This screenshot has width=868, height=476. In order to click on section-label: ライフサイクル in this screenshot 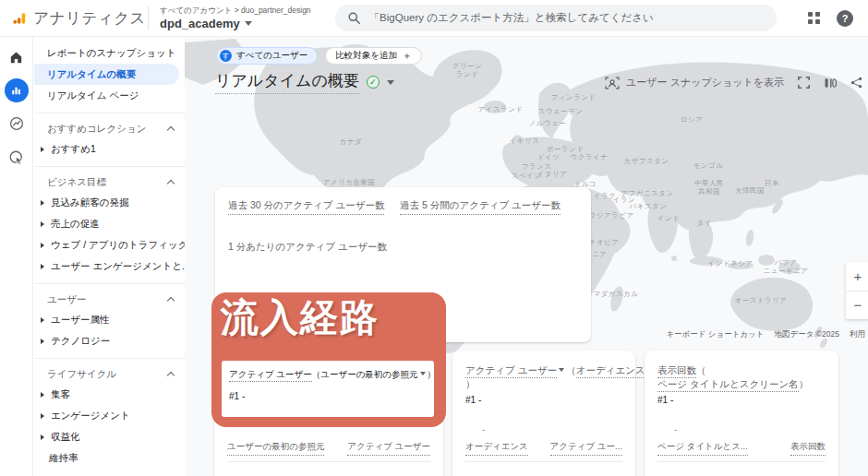, I will do `click(81, 375)`.